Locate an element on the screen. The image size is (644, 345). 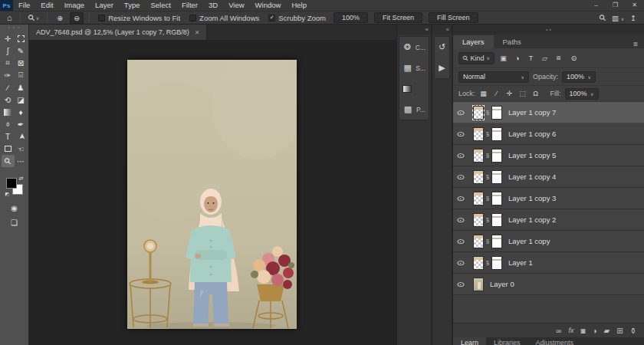
add-mask-icon: ◙ is located at coordinates (583, 331).